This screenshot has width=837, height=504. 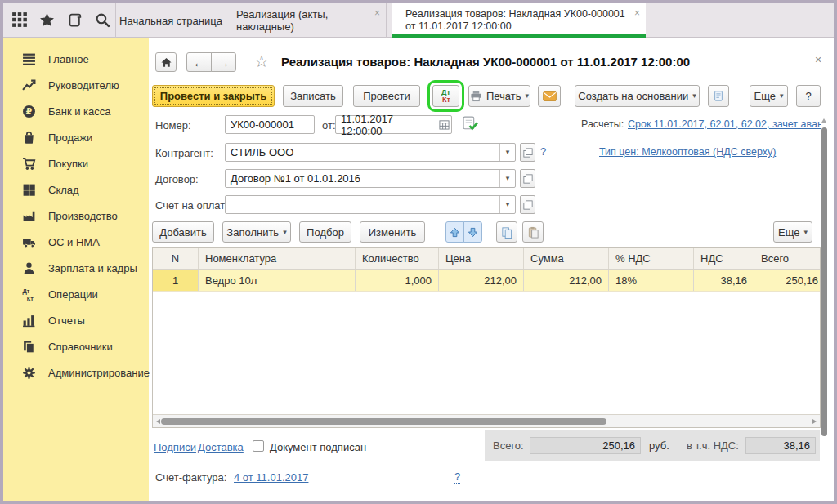 I want to click on dt-kt-icon: ДтКт, so click(x=29, y=294).